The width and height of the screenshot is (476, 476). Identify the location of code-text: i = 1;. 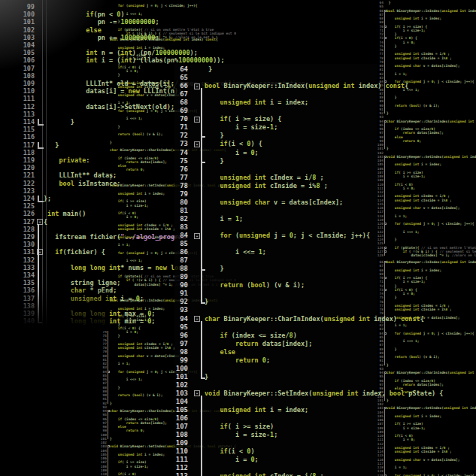
(232, 220).